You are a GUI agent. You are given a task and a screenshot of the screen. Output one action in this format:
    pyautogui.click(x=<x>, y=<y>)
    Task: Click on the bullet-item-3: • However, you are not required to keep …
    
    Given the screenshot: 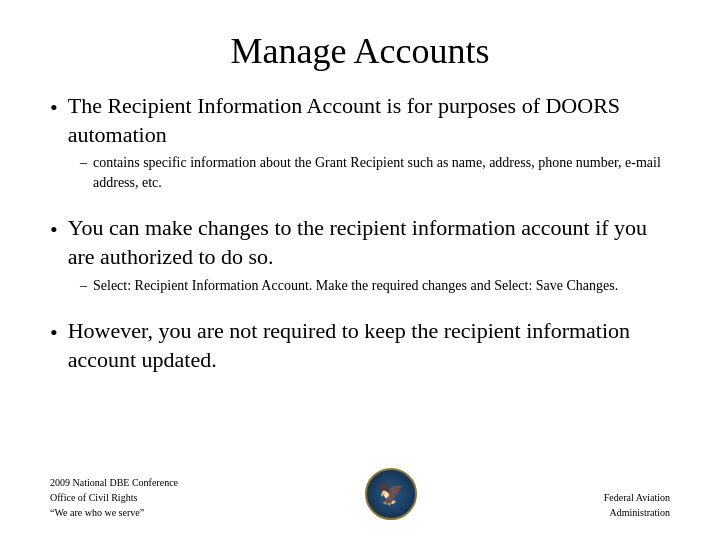 What is the action you would take?
    pyautogui.click(x=360, y=346)
    